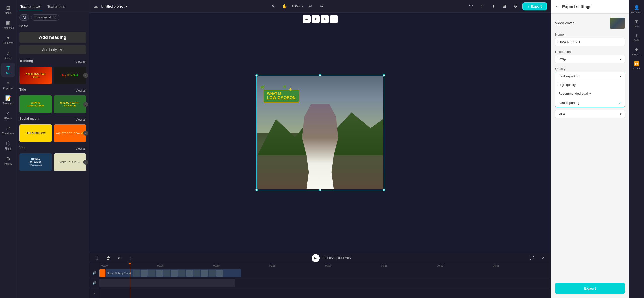  Describe the element at coordinates (94, 293) in the screenshot. I see `scroll-up-icon: ▲` at that location.